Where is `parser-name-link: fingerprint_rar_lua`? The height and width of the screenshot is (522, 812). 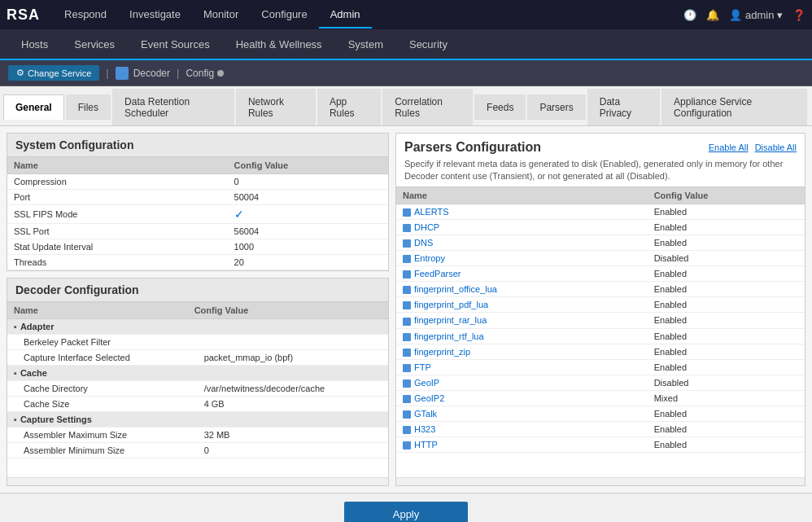
parser-name-link: fingerprint_rar_lua is located at coordinates (451, 320).